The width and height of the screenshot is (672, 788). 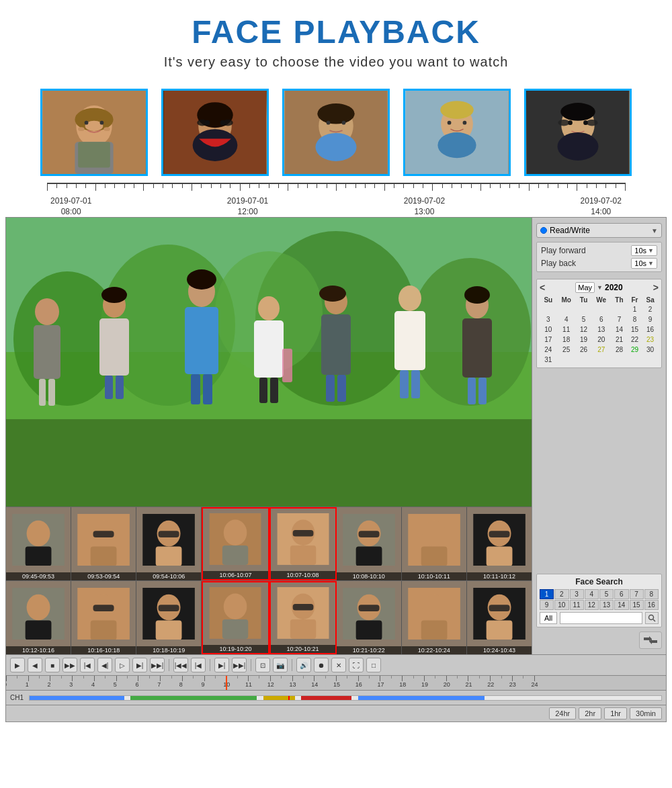 I want to click on cal-day: 8, so click(x=634, y=320).